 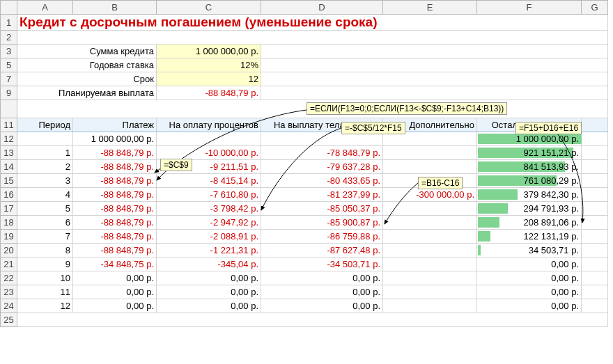 I want to click on label-planned: Планируемая выплата, so click(x=87, y=93).